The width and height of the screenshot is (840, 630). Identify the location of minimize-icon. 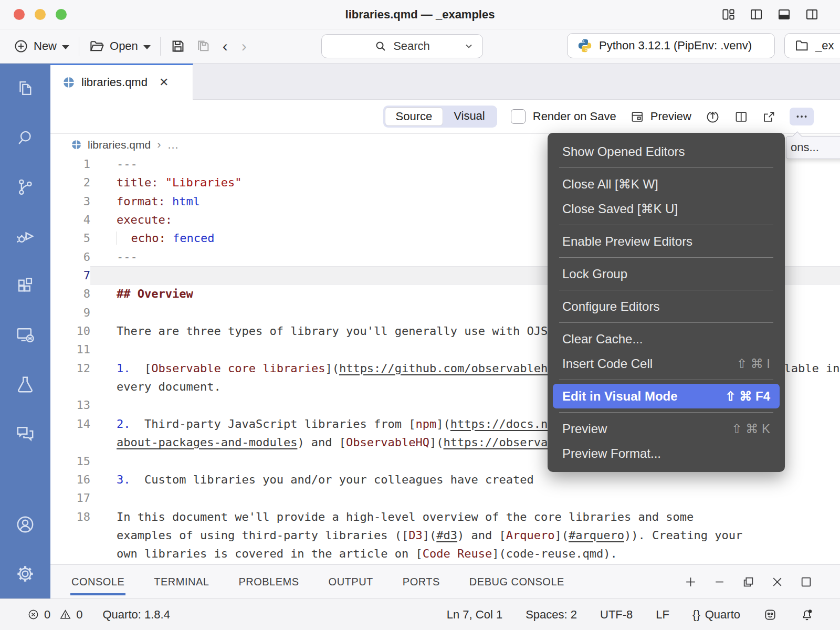
(719, 582).